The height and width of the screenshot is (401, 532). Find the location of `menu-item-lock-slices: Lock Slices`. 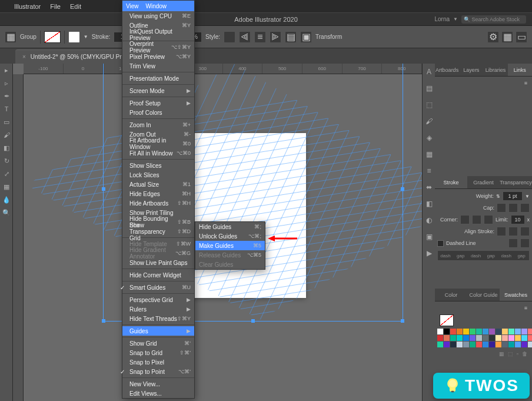

menu-item-lock-slices: Lock Slices is located at coordinates (158, 175).